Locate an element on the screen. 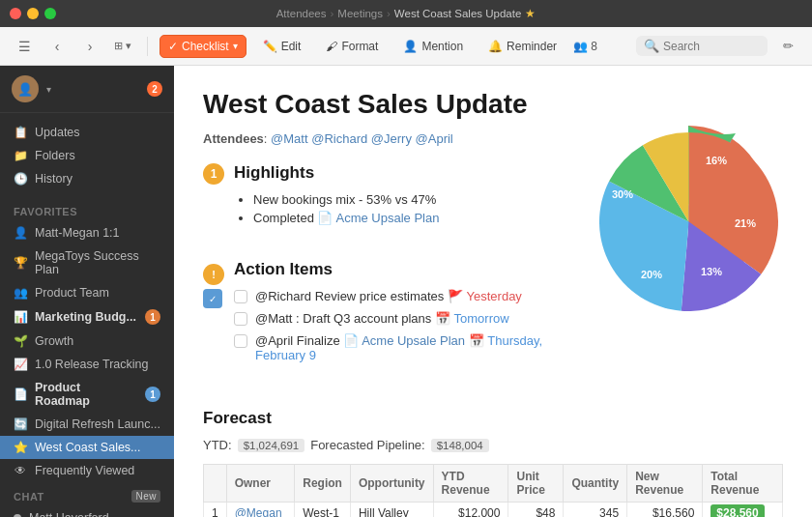  sidebar-item-digital: 🔄 Digital Refresh Launc... is located at coordinates (87, 424).